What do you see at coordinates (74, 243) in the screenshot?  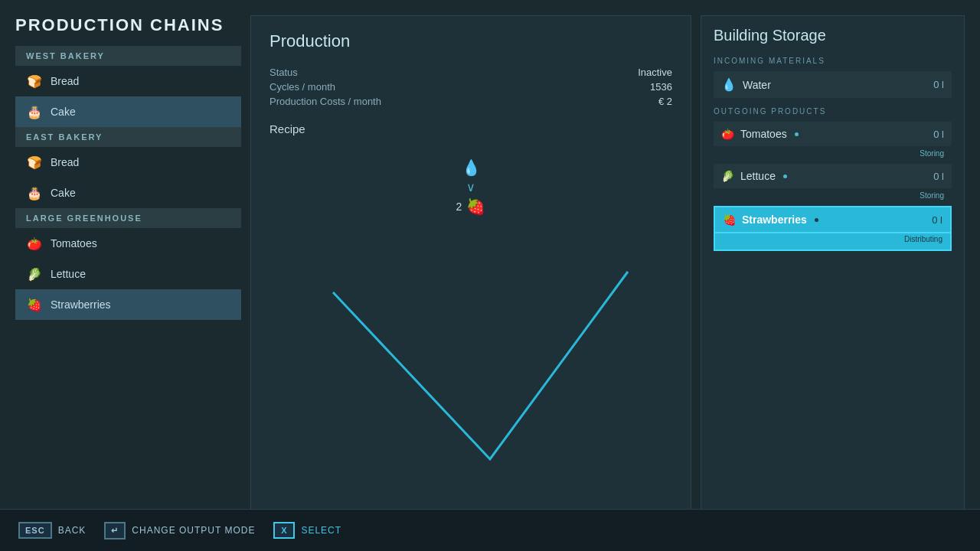 I see `sidebar-item-label: Tomatoes` at bounding box center [74, 243].